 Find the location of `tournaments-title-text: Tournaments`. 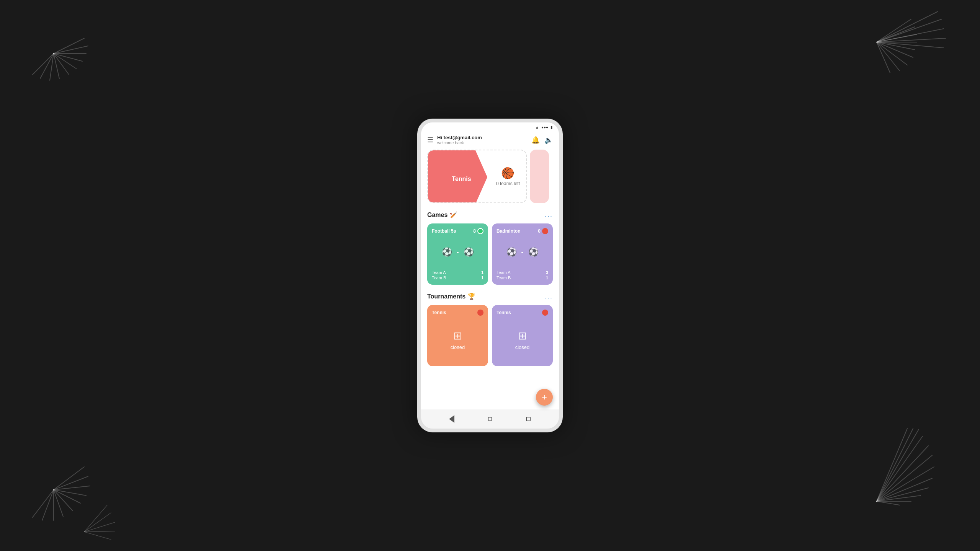

tournaments-title-text: Tournaments is located at coordinates (446, 297).